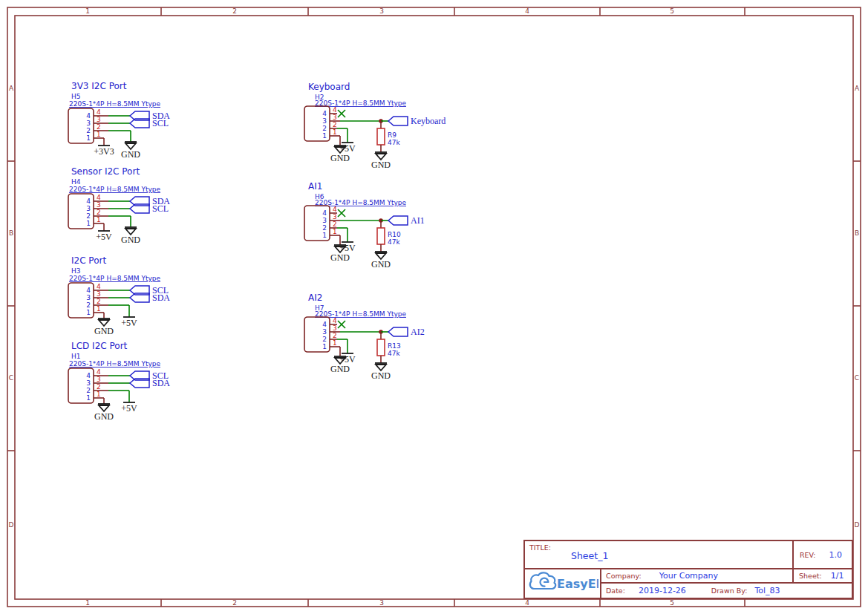  Describe the element at coordinates (235, 11) in the screenshot. I see `column-label: 2` at that location.